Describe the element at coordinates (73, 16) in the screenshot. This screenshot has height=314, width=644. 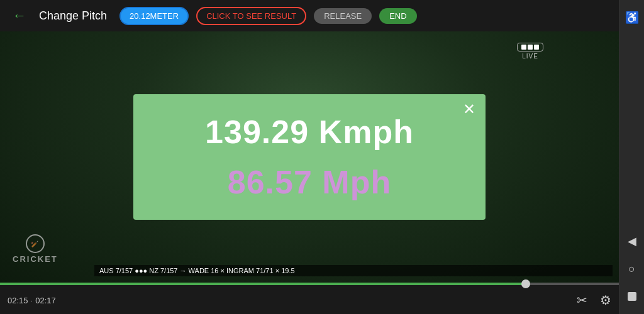
I see `page-title: Change Pitch` at that location.